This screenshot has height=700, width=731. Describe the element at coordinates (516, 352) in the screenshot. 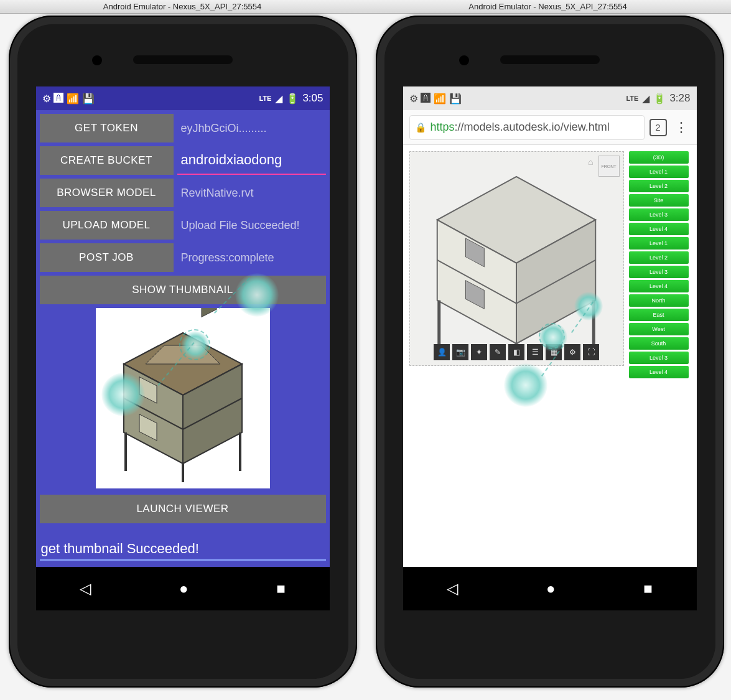

I see `viewer-toolbar: 👤 📷 ✦ ✎ ◧ ☰ ▦ ⚙ ⛶` at that location.